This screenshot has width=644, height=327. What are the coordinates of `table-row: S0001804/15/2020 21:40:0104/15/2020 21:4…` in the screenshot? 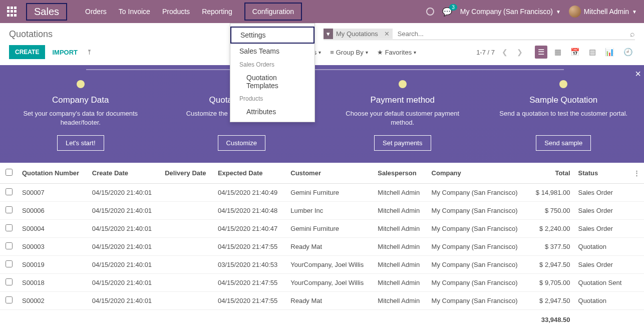 It's located at (322, 283).